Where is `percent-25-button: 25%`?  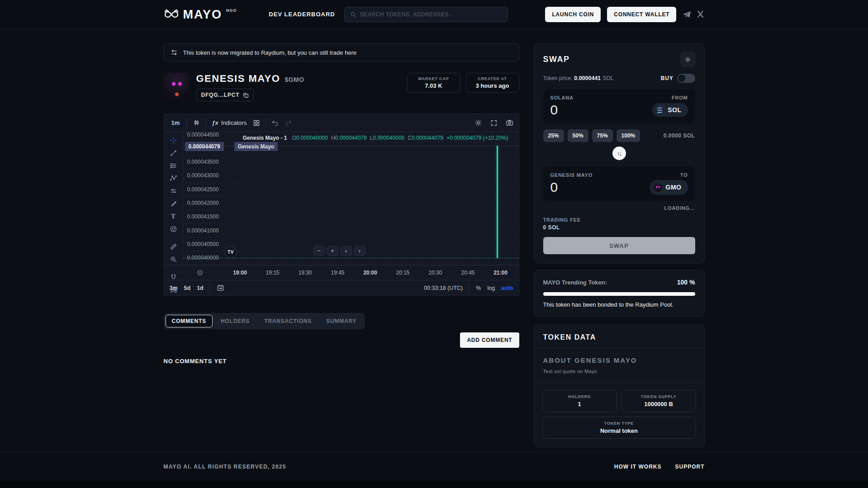
percent-25-button: 25% is located at coordinates (554, 136).